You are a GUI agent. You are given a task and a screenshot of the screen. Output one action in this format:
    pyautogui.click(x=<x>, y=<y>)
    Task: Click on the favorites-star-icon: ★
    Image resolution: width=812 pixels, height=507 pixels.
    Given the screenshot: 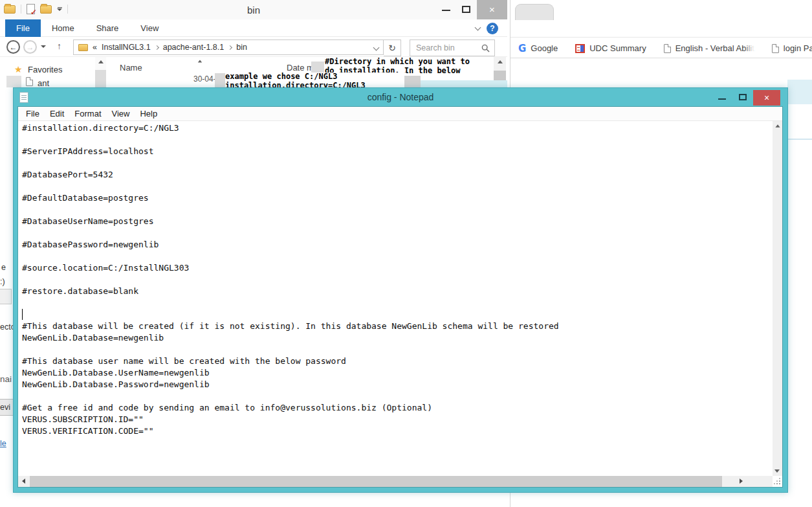 What is the action you would take?
    pyautogui.click(x=18, y=69)
    